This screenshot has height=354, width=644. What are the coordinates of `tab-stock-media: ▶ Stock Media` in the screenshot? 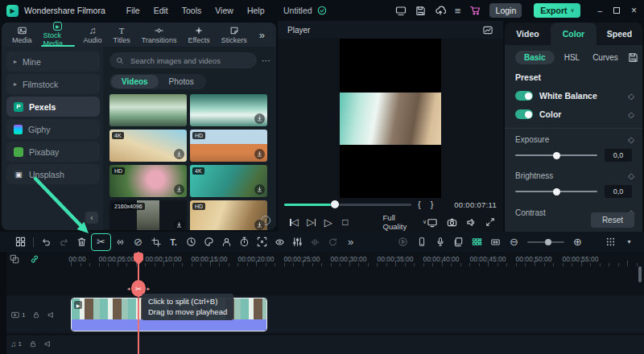 It's located at (58, 35).